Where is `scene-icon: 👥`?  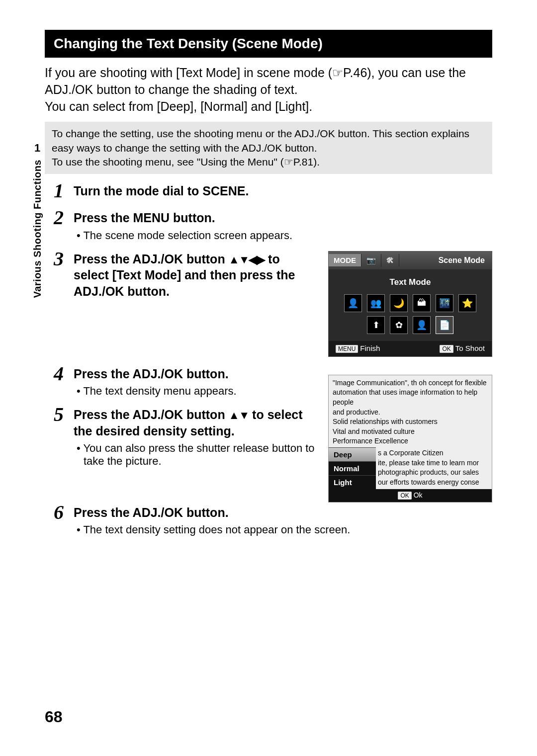 scene-icon: 👥 is located at coordinates (376, 303).